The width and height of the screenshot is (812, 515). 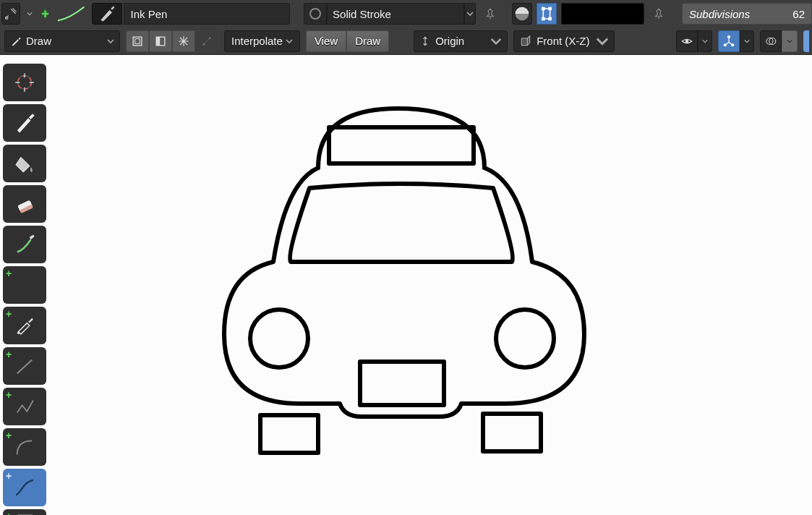 I want to click on select-edge-toggle, so click(x=161, y=41).